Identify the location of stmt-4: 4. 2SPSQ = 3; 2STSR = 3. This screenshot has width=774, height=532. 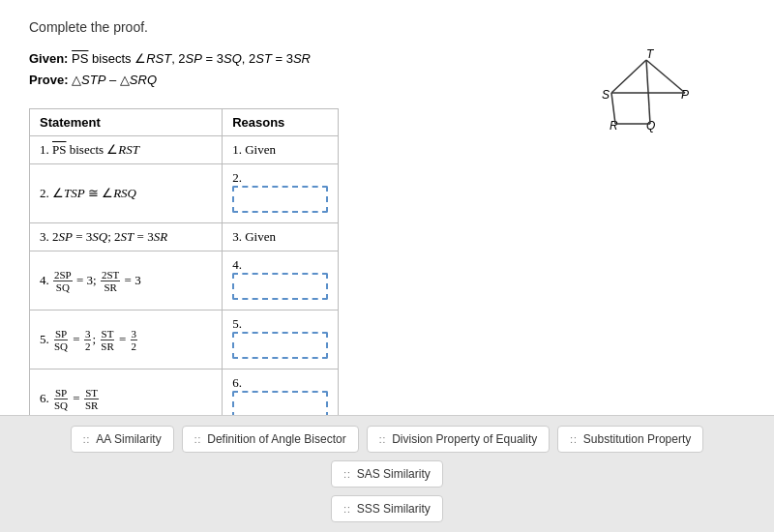
(126, 281).